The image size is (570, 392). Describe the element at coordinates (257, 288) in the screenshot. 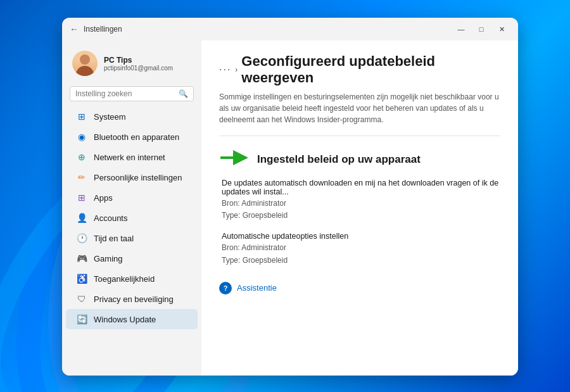

I see `assistance-label: Assistentie` at that location.